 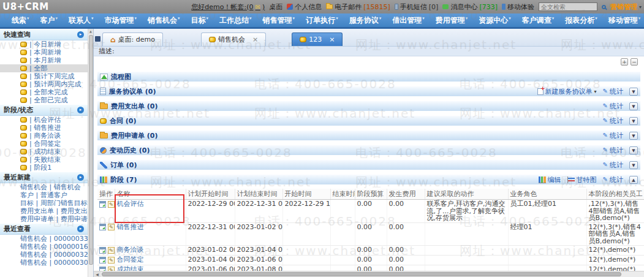 I want to click on menu-item-report-analysis: 报表分析▾, so click(x=581, y=21).